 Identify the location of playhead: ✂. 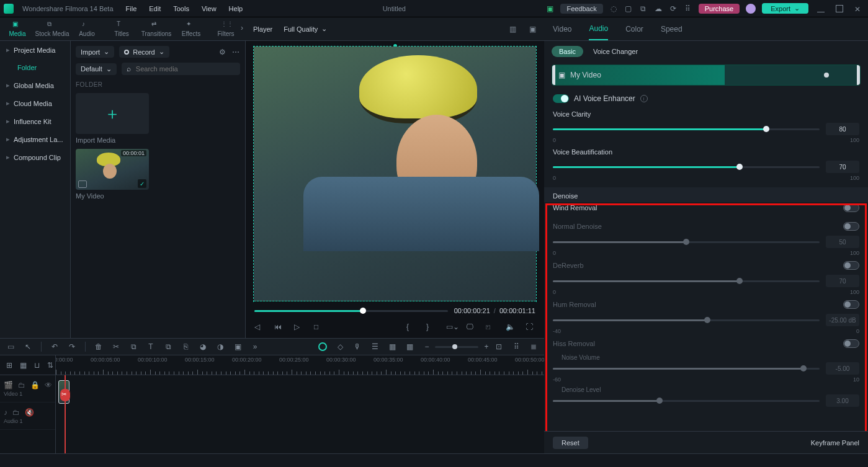
(65, 414).